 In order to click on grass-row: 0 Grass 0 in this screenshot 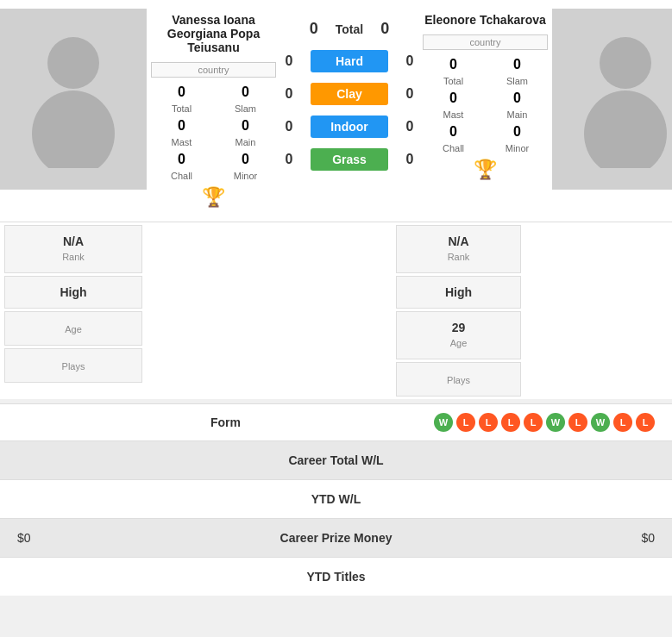, I will do `click(349, 159)`.